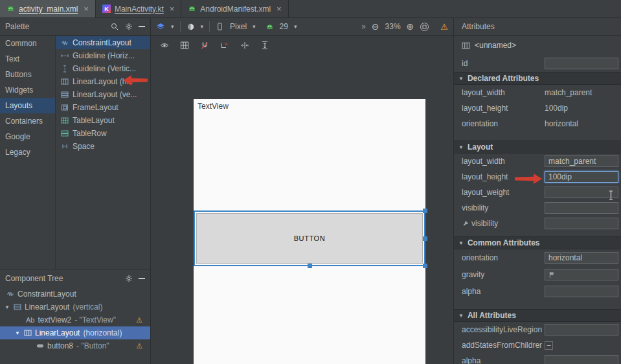 Image resolution: width=621 pixels, height=364 pixels. I want to click on canvas-textview: TextView, so click(213, 106).